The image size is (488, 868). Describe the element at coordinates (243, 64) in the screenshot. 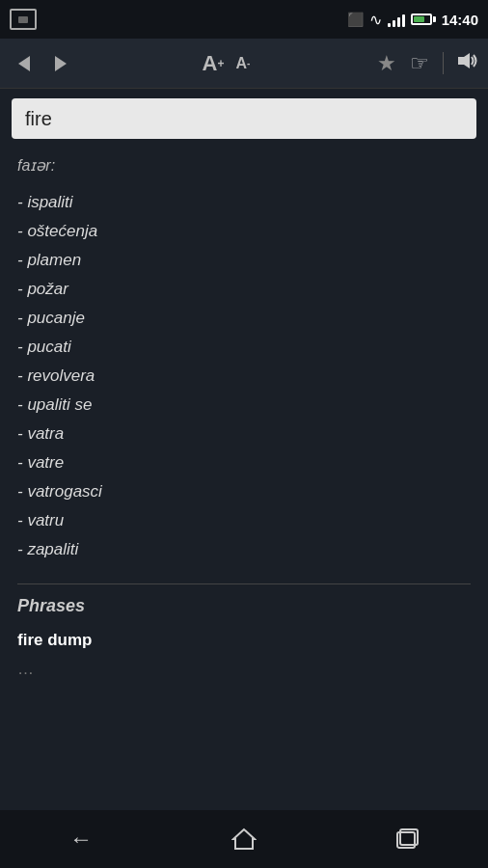

I see `font-decrease-button: A-` at that location.